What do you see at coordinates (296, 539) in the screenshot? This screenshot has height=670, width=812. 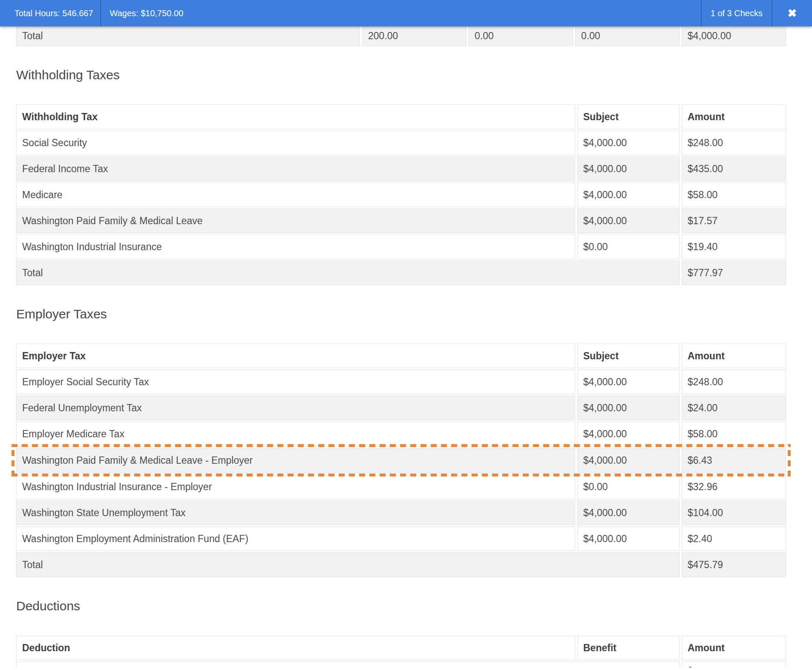 I see `tax-name: Washington Employment Administration Fun…` at bounding box center [296, 539].